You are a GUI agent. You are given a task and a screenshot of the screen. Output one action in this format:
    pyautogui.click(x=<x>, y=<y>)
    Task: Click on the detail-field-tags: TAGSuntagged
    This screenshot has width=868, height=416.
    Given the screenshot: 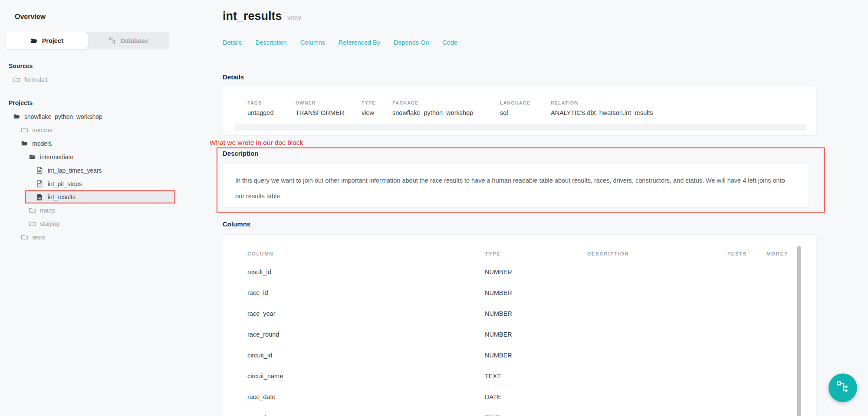 What is the action you would take?
    pyautogui.click(x=272, y=108)
    